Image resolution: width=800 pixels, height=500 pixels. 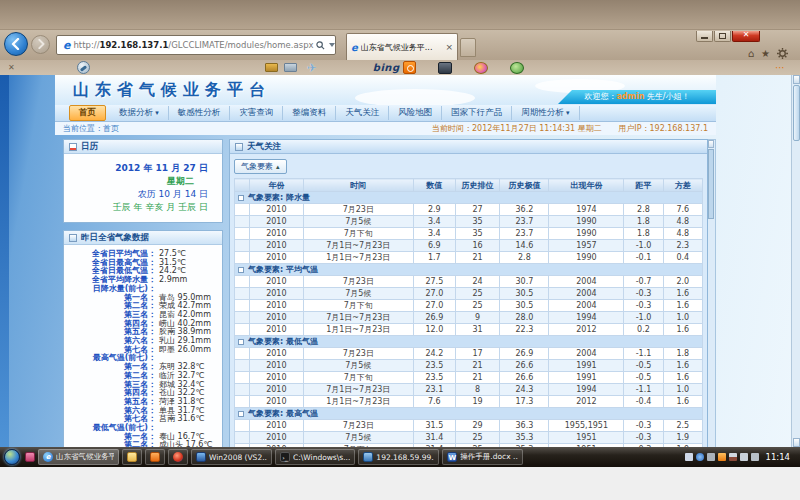 What do you see at coordinates (689, 457) in the screenshot?
I see `language-indicator-icon` at bounding box center [689, 457].